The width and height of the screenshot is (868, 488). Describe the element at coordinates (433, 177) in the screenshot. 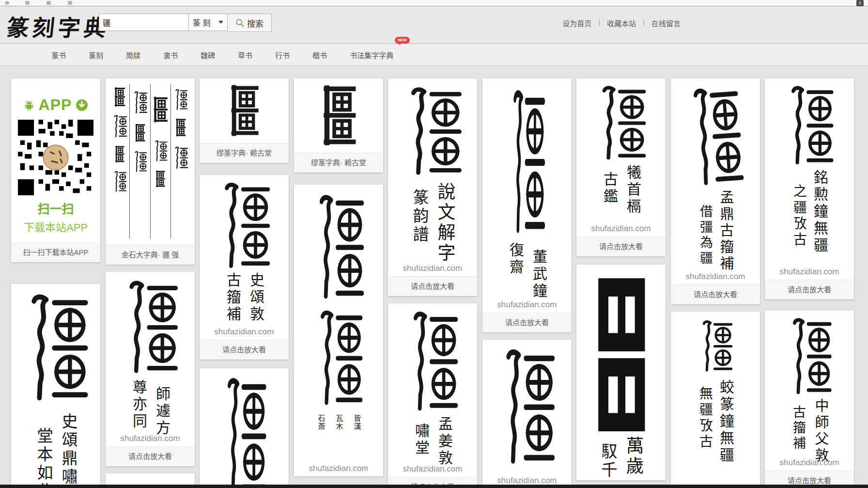

I see `card-image: 篆韵譜 說文解字 shufazidian.com` at that location.